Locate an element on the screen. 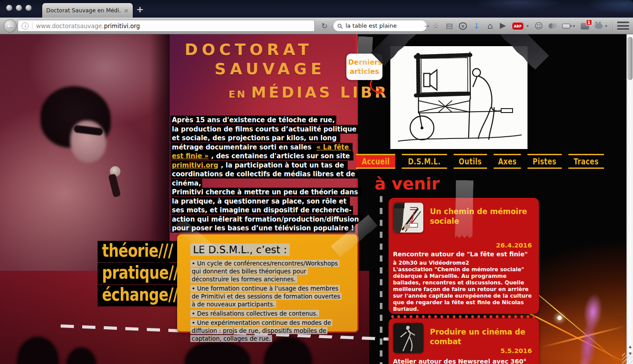 The height and width of the screenshot is (364, 633). greyscale-extension-icon is located at coordinates (553, 26).